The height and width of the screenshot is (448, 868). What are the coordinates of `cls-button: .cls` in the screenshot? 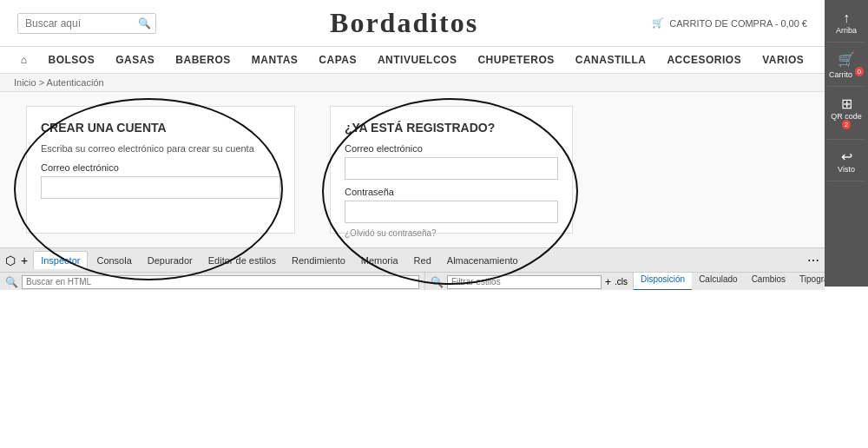 It's located at (621, 281).